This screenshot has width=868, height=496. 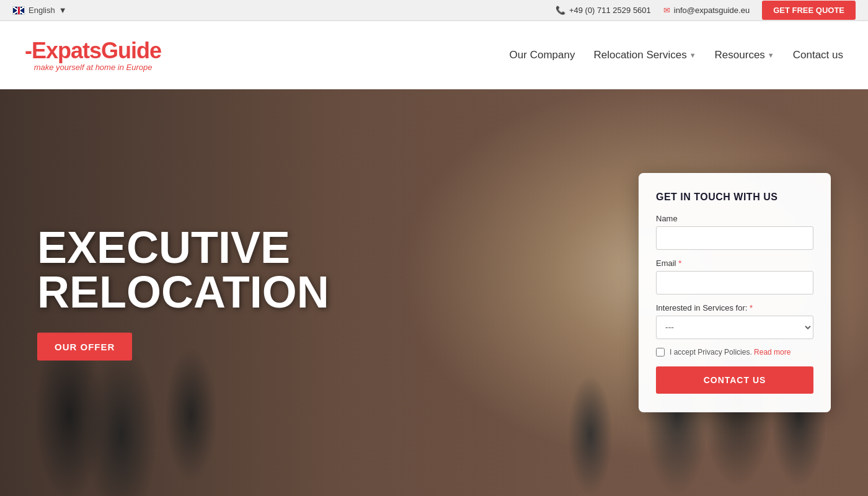 I want to click on hero-title-line2: RELOCATION, so click(x=184, y=292).